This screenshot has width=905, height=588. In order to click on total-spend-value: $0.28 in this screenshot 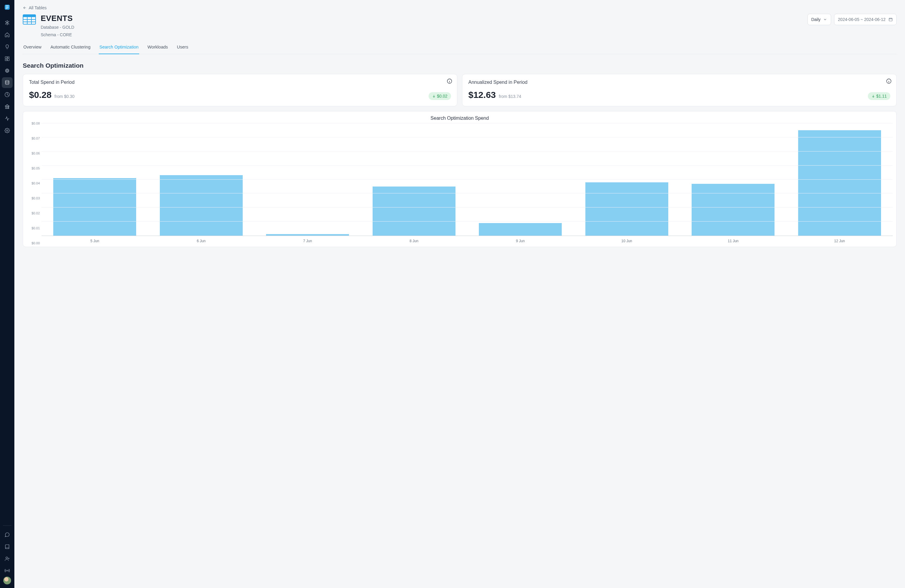, I will do `click(40, 95)`.